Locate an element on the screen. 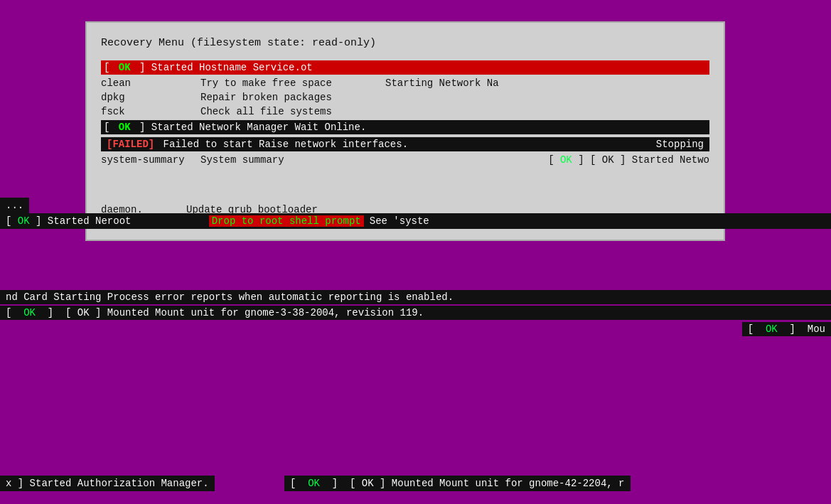 Image resolution: width=831 pixels, height=504 pixels. strip-auth-manager: x ] Started Authorization Manager. is located at coordinates (107, 483).